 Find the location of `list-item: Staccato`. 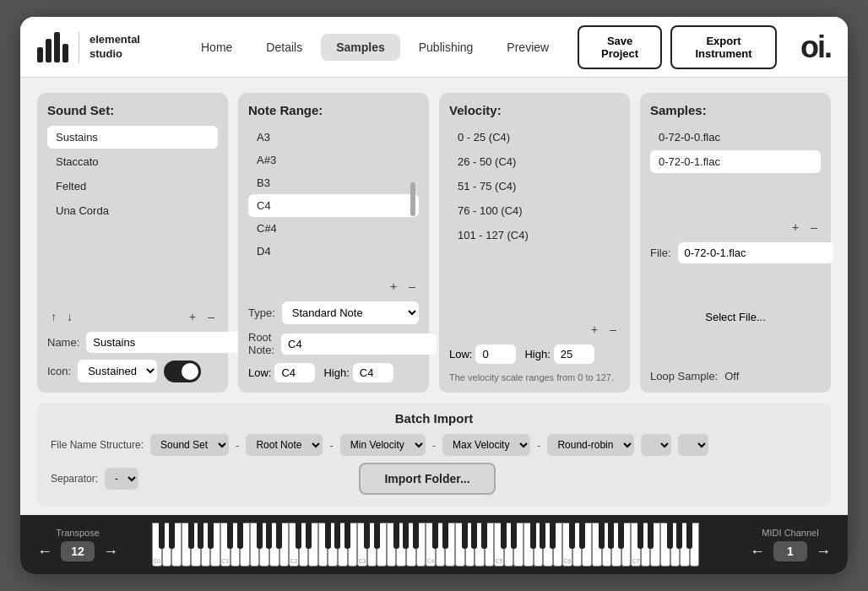

list-item: Staccato is located at coordinates (133, 162).